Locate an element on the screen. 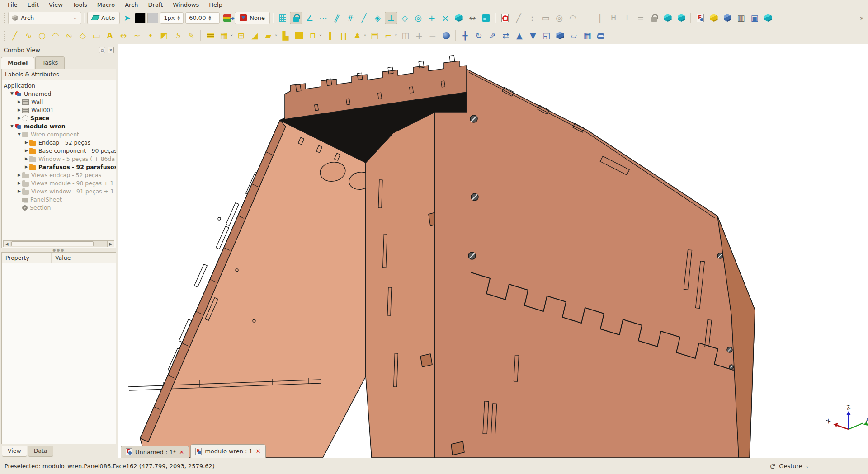 The height and width of the screenshot is (474, 868). draft-upgrade-button: ▲ is located at coordinates (519, 36).